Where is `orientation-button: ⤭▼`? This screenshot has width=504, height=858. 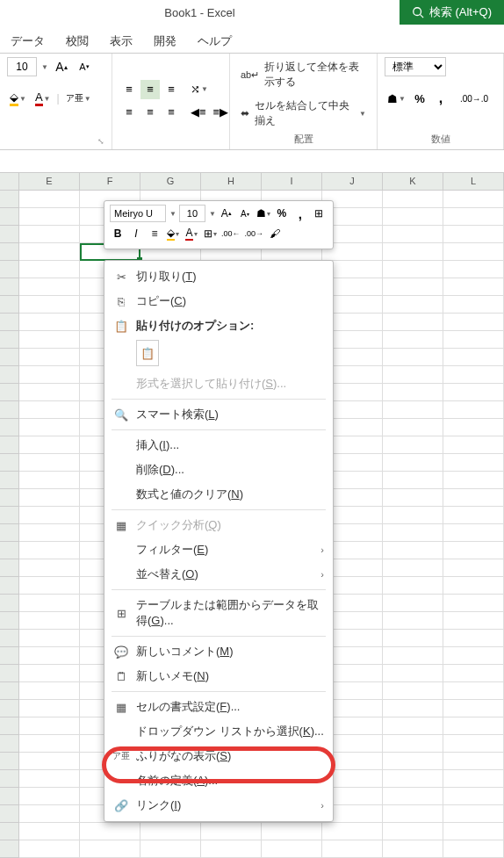 orientation-button: ⤭▼ is located at coordinates (199, 90).